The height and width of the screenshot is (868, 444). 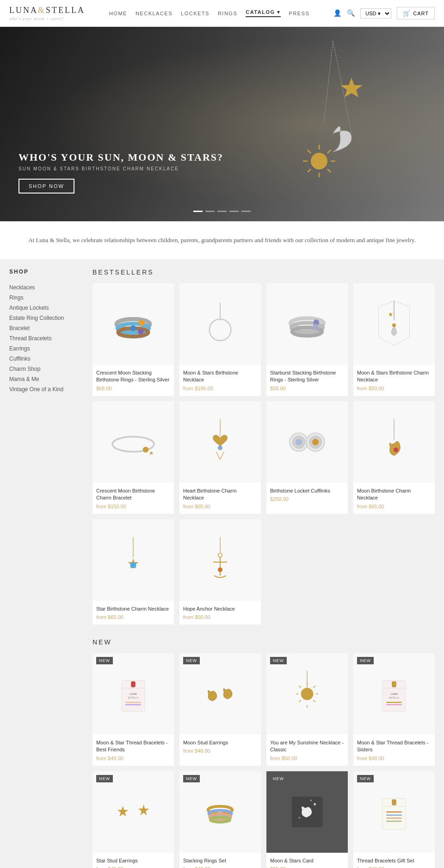 I want to click on new-badge-n6: NEW, so click(x=191, y=779).